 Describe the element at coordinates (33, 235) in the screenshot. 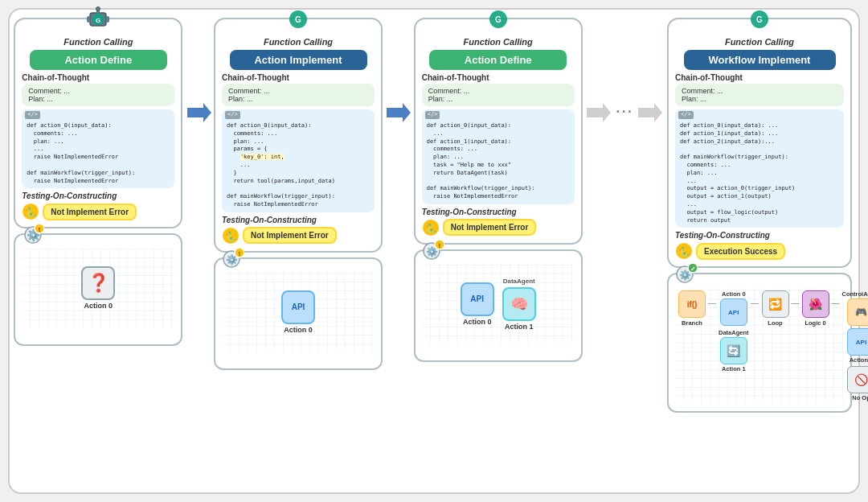

I see `bottom-header-1: ⚙️ !` at that location.